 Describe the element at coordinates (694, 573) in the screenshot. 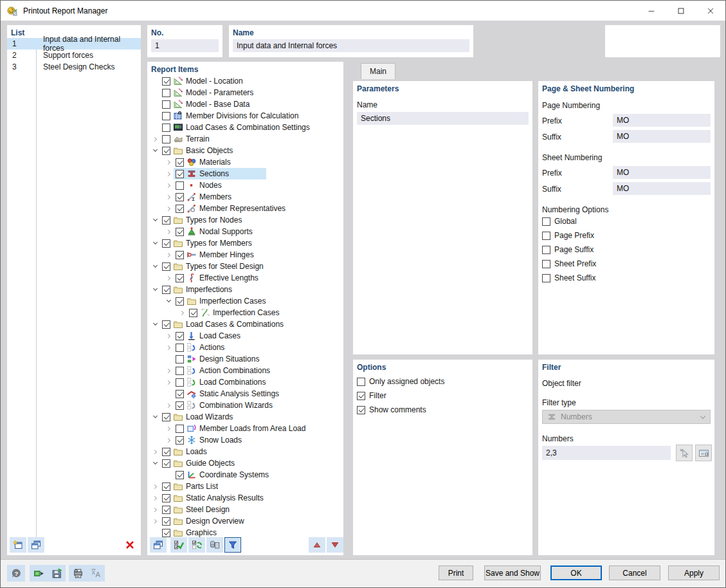

I see `apply-button: Apply` at that location.